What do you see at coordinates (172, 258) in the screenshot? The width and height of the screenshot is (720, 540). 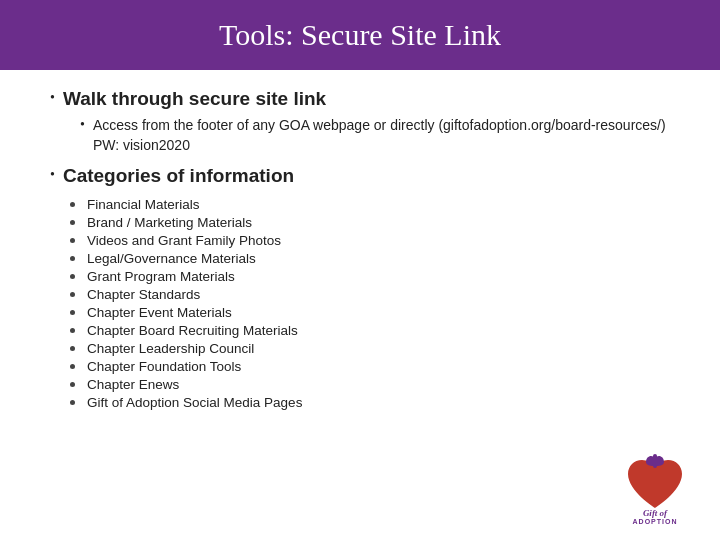 I see `list-item-text: Legal/Governance Materials` at bounding box center [172, 258].